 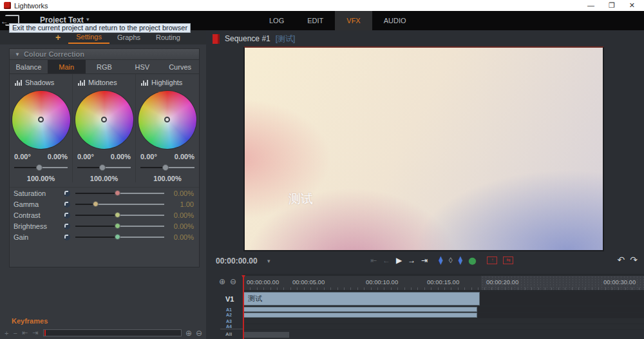 I want to click on go-to-end-button: ⇥, so click(x=424, y=260).